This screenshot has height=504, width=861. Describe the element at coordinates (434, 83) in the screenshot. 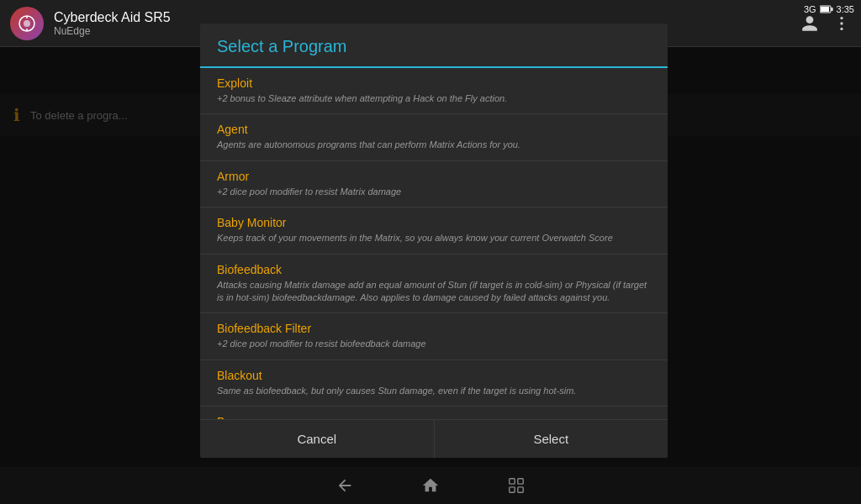

I see `program-name: Exploit` at that location.